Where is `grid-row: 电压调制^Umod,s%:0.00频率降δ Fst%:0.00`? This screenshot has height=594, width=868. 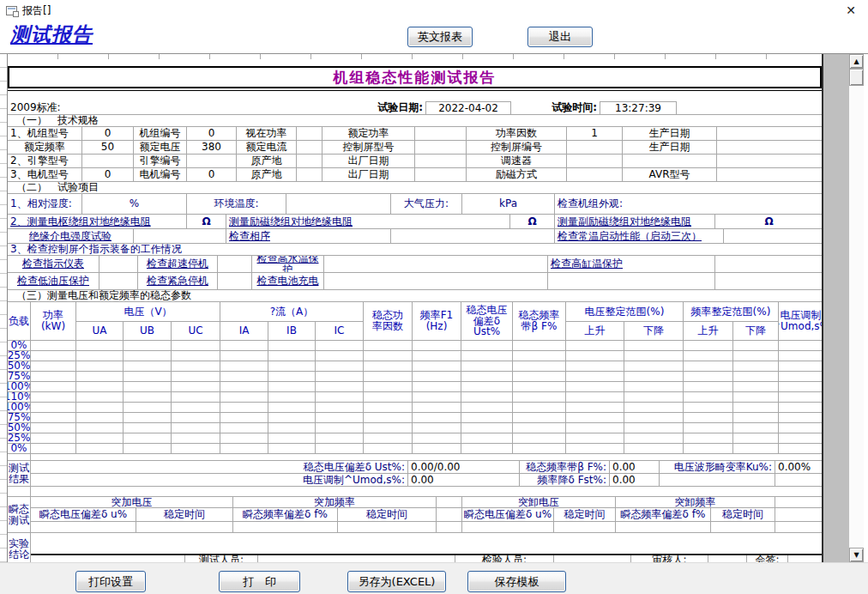
grid-row: 电压调制^Umod,s%:0.00频率降δ Fst%:0.00 is located at coordinates (427, 481).